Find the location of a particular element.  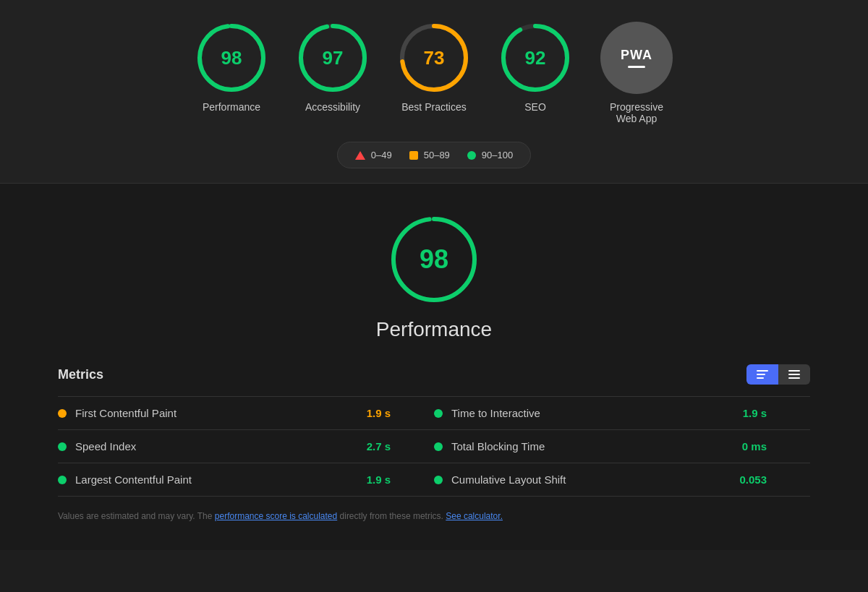

footer-link-see-calculator: See calculator. is located at coordinates (475, 516).